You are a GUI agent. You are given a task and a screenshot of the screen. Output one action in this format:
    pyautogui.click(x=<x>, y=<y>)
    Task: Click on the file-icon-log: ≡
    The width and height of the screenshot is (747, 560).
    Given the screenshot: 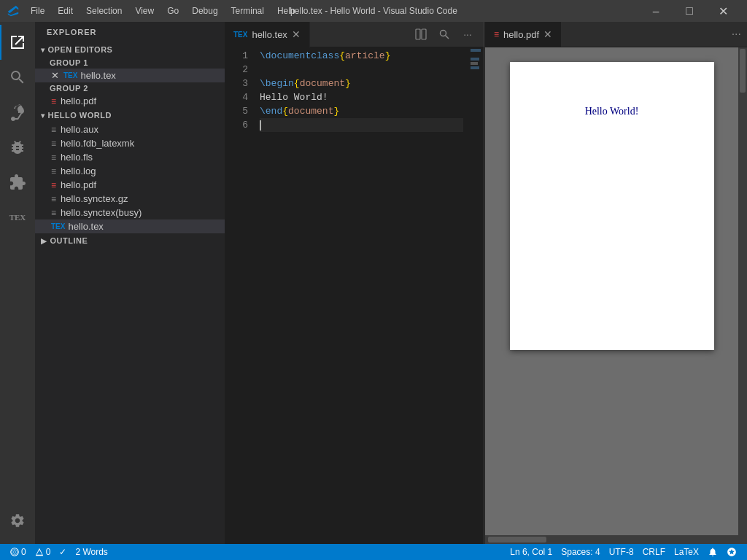 What is the action you would take?
    pyautogui.click(x=54, y=171)
    